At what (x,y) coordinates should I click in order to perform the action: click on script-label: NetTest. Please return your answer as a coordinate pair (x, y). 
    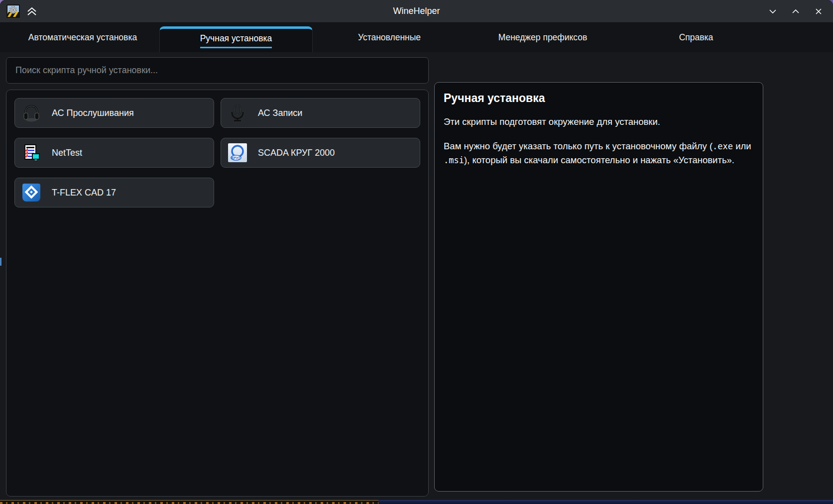
    Looking at the image, I should click on (67, 153).